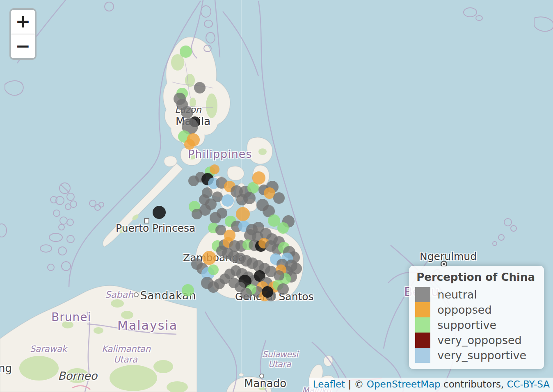 The image size is (553, 392). I want to click on legend-item-very_oppopsed: very_oppopsed, so click(475, 340).